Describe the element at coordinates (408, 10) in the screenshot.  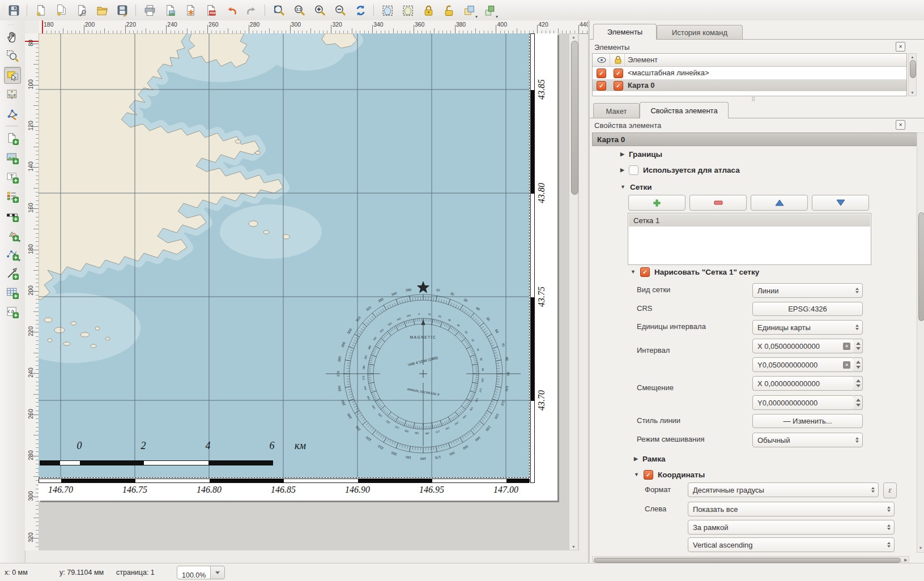
I see `deselect-items-icon` at that location.